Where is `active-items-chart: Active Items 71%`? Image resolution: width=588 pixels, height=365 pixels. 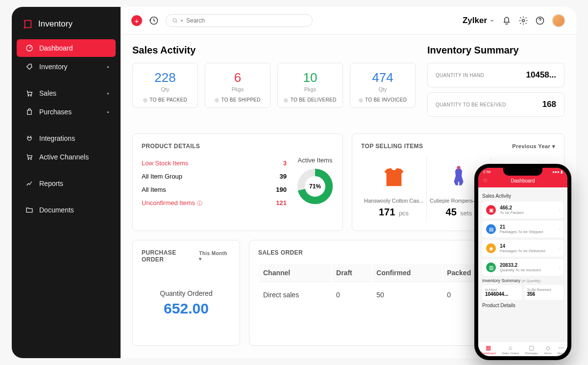
active-items-chart: Active Items 71% is located at coordinates (315, 183).